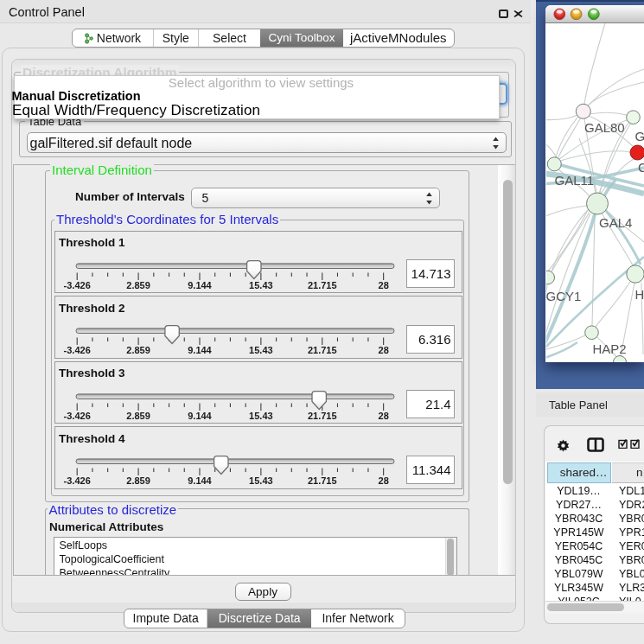 This screenshot has height=644, width=644. What do you see at coordinates (605, 128) in the screenshot?
I see `svg-text: GAL80` at bounding box center [605, 128].